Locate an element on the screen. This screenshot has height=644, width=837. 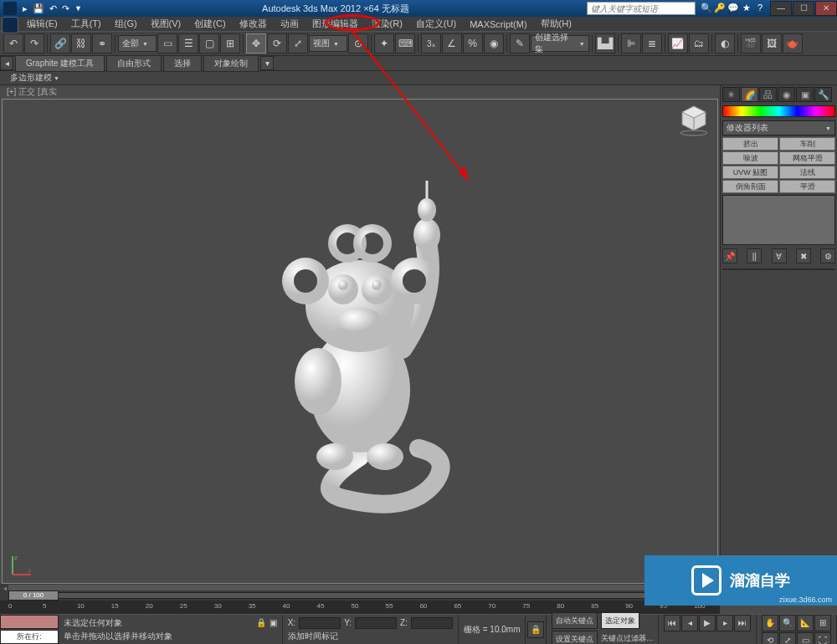
tab-utilities: 🔧 is located at coordinates (824, 95).